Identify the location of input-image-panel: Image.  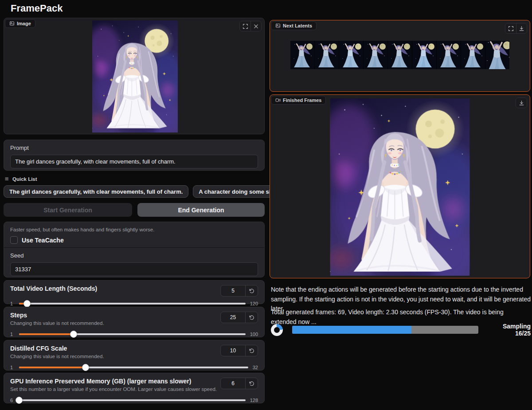
(134, 76).